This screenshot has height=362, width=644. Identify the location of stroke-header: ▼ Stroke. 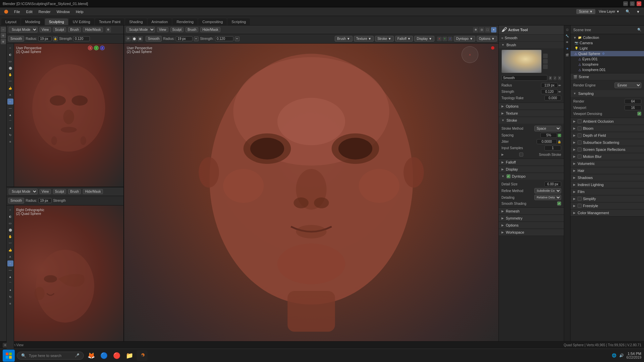
(531, 120).